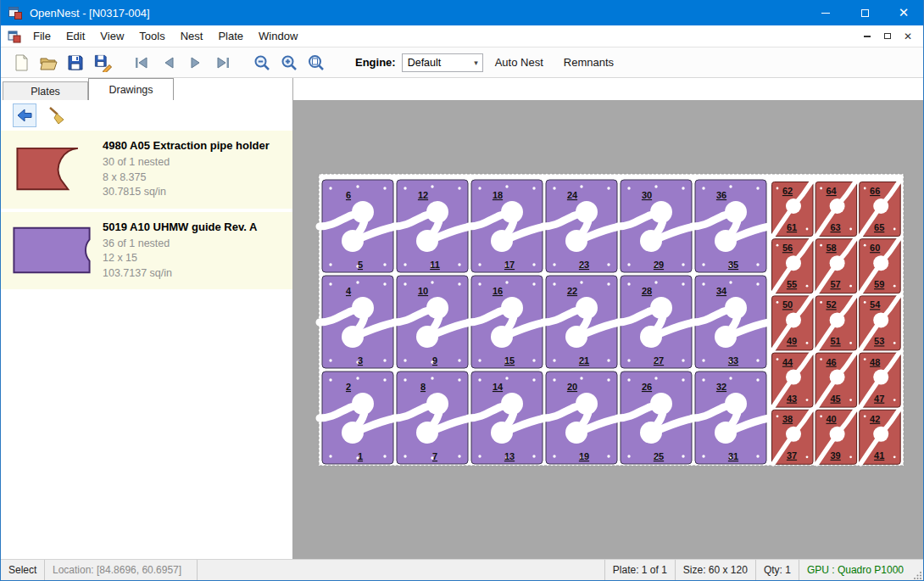 This screenshot has height=581, width=924. What do you see at coordinates (731, 417) in the screenshot?
I see `nest-part-pair-purple: 3231` at bounding box center [731, 417].